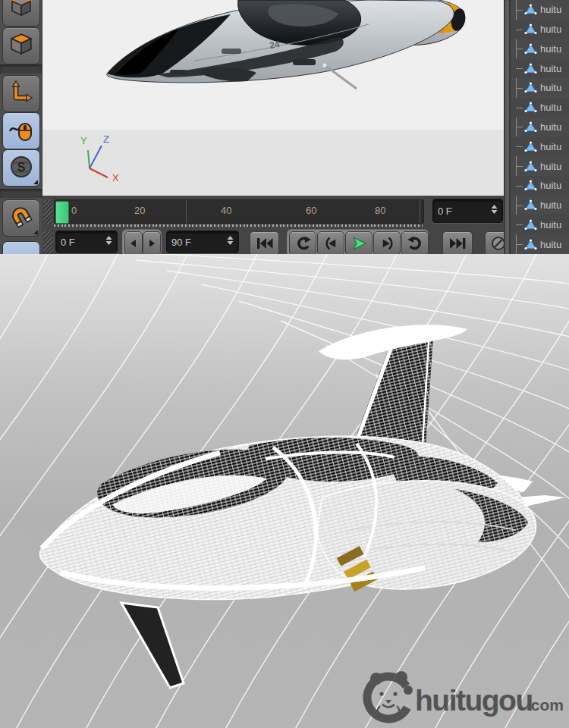 The width and height of the screenshot is (569, 728). I want to click on step-forward-icon, so click(152, 243).